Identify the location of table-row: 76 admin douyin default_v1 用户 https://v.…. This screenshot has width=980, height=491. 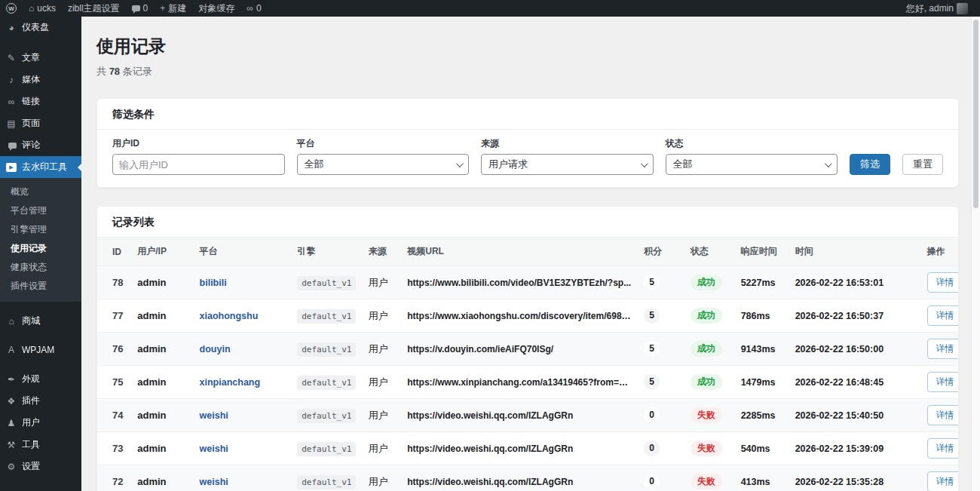
(528, 349).